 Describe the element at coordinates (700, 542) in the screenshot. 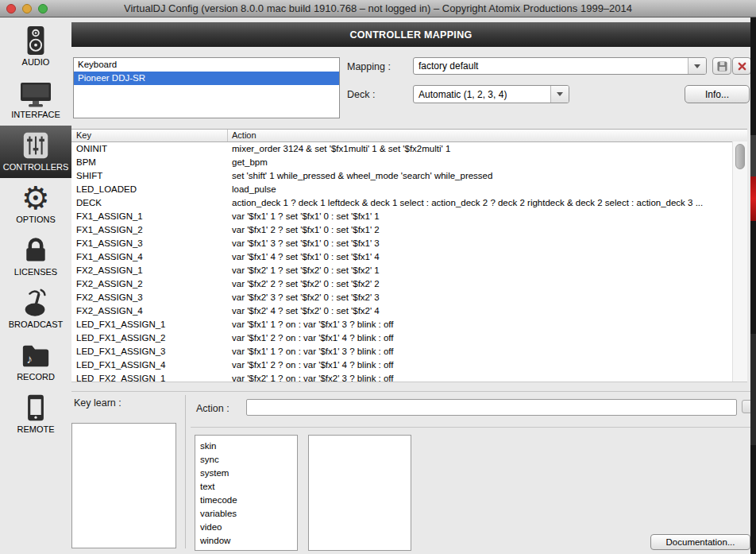

I see `documentation-button: Documentation...` at that location.